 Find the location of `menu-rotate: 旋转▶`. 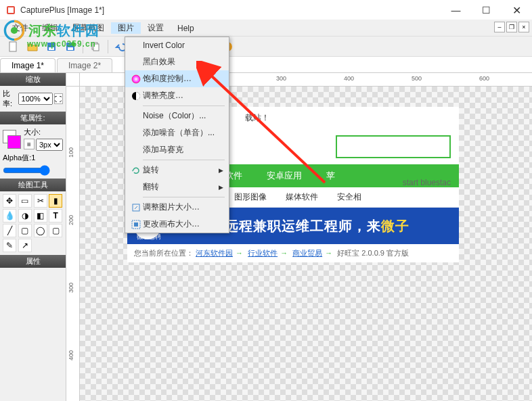

menu-rotate: 旋转▶ is located at coordinates (177, 170).